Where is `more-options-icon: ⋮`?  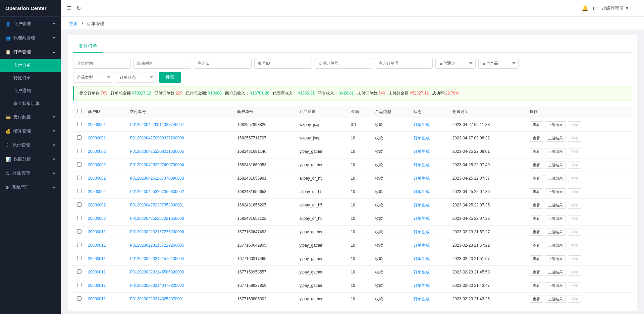 more-options-icon: ⋮ is located at coordinates (636, 8).